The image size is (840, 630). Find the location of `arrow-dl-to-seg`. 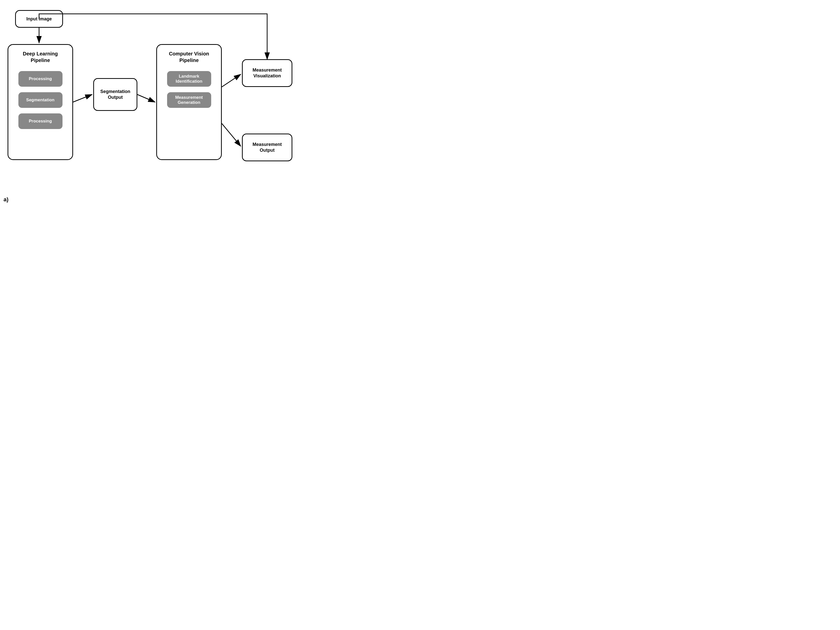

arrow-dl-to-seg is located at coordinates (82, 98).